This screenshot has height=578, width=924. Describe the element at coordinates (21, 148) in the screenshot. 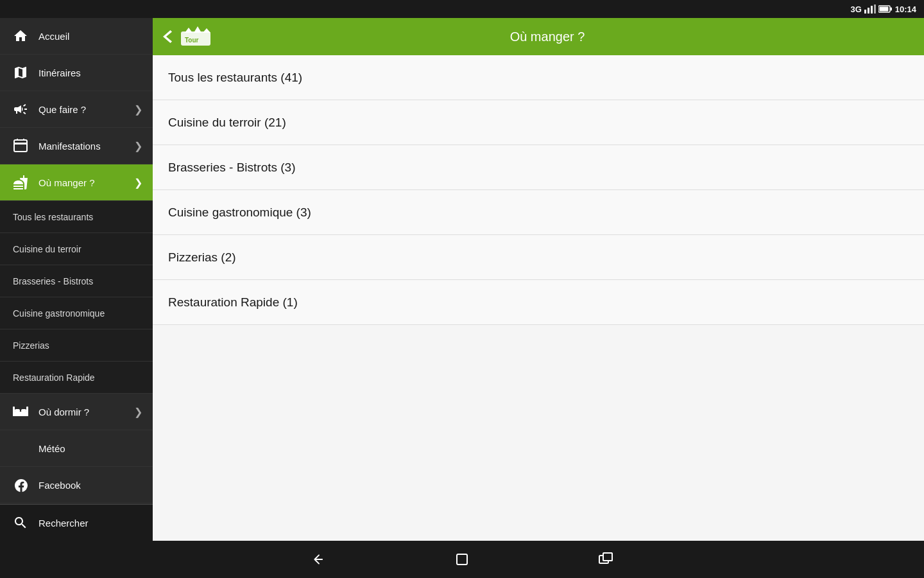

I see `svg-text: 31` at that location.